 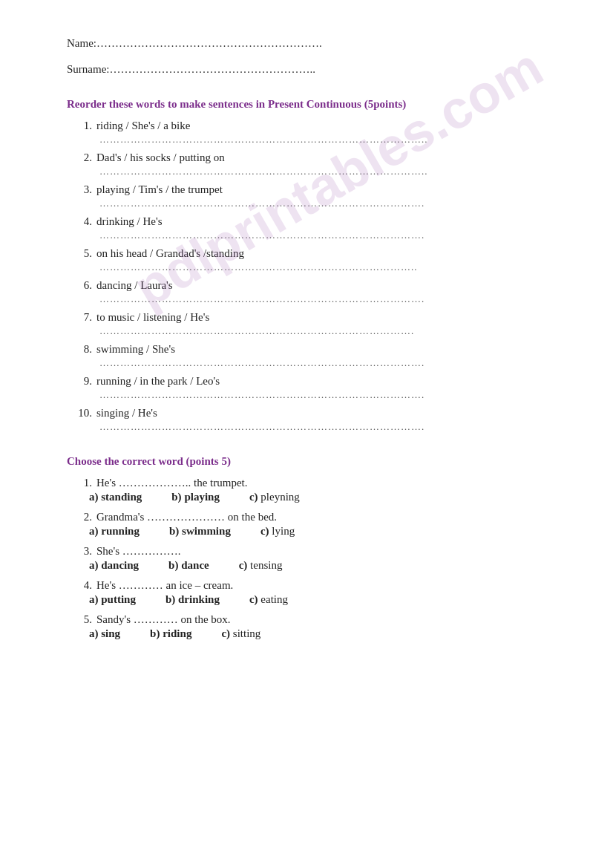 I want to click on list-item-text: swimming / She's, so click(x=136, y=349).